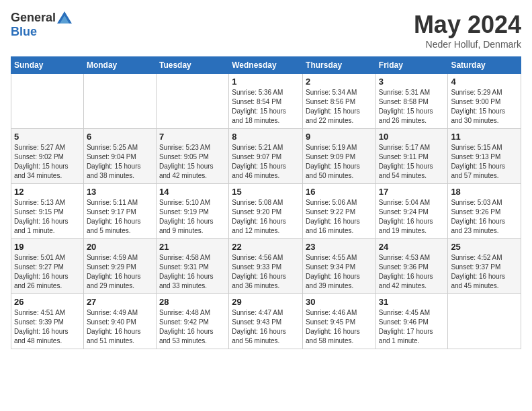 The width and height of the screenshot is (532, 411). Describe the element at coordinates (484, 107) in the screenshot. I see `cell-info-text: Sunrise: 5:29 AM Sunset: 9:00 PM Dayligh…` at that location.